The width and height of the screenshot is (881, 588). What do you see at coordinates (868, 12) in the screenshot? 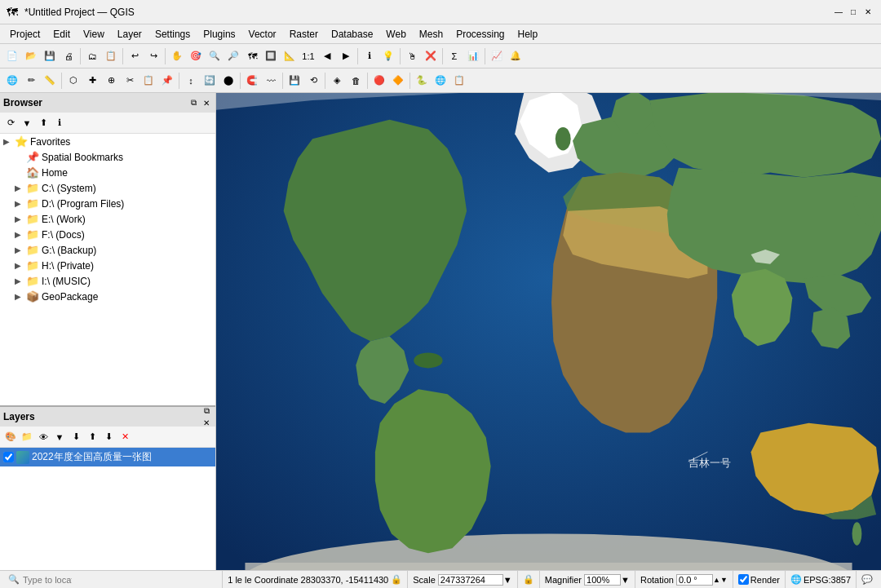
I see `close-button: ✕` at bounding box center [868, 12].